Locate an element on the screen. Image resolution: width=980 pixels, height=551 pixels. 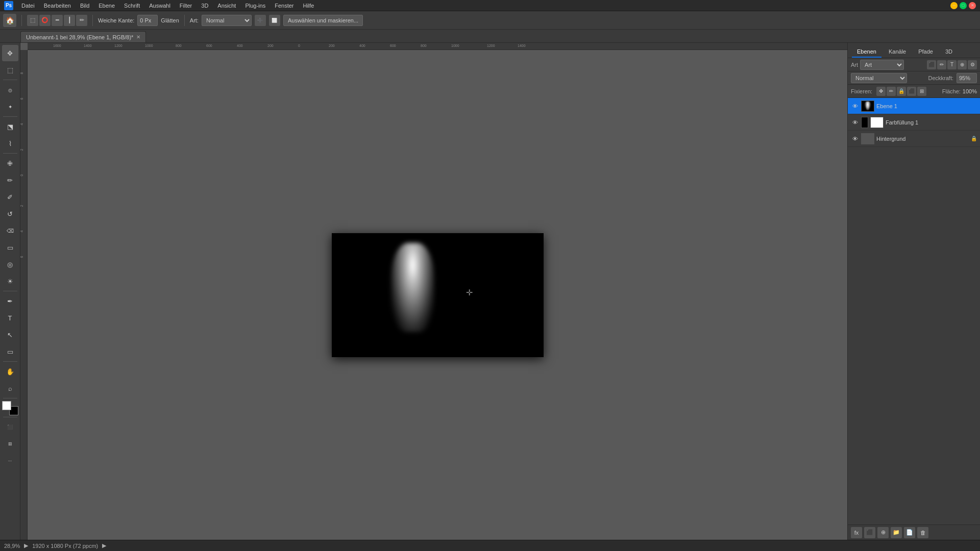
shape-btn: ▭ is located at coordinates (10, 352).